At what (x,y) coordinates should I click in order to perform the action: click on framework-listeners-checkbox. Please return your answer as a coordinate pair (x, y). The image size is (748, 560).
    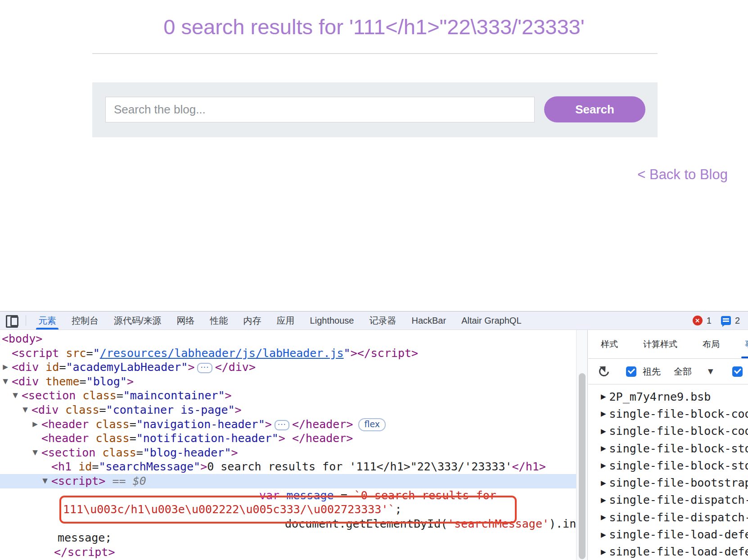
    Looking at the image, I should click on (737, 372).